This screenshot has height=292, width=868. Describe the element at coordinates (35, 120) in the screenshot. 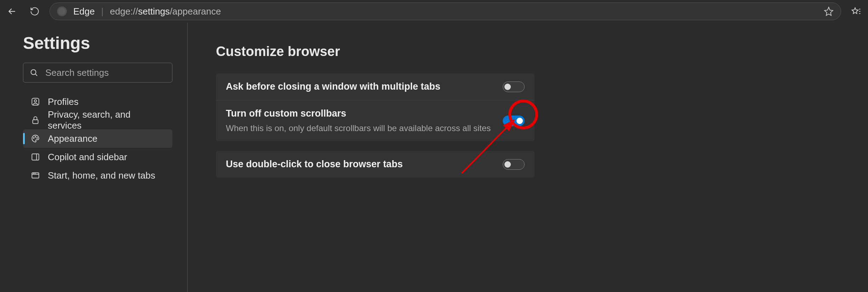

I see `lock-icon` at that location.